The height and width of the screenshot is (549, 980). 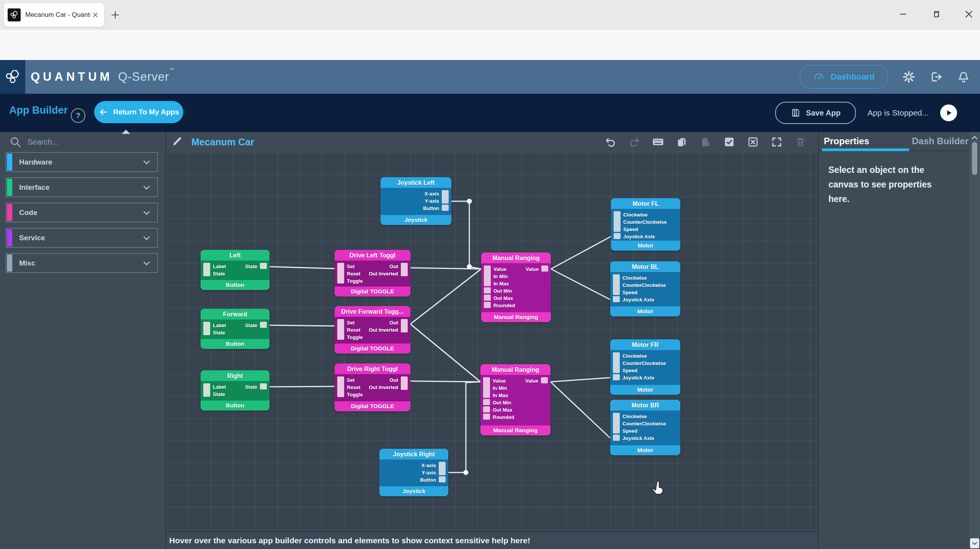 What do you see at coordinates (372, 330) in the screenshot?
I see `node-toggle-forward: Drive Forward Togg...SetResetToggleOutOu…` at bounding box center [372, 330].